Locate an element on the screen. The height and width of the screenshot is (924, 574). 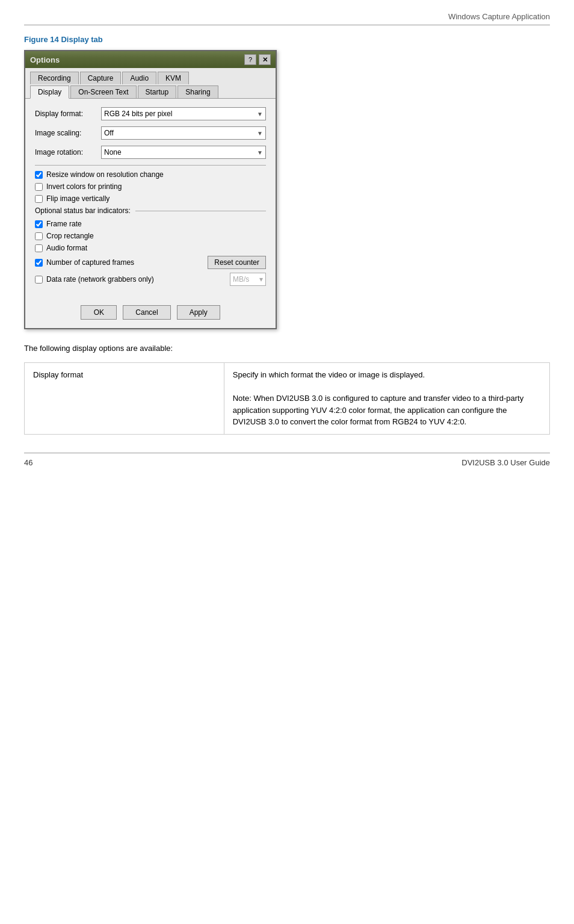
image-rotation-select: None ▼ is located at coordinates (184, 152).